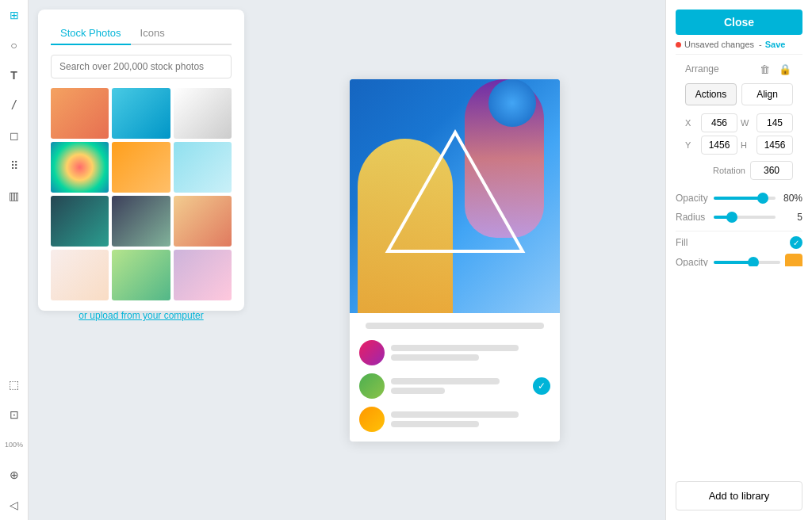  What do you see at coordinates (455, 197) in the screenshot?
I see `design-card-image` at bounding box center [455, 197].